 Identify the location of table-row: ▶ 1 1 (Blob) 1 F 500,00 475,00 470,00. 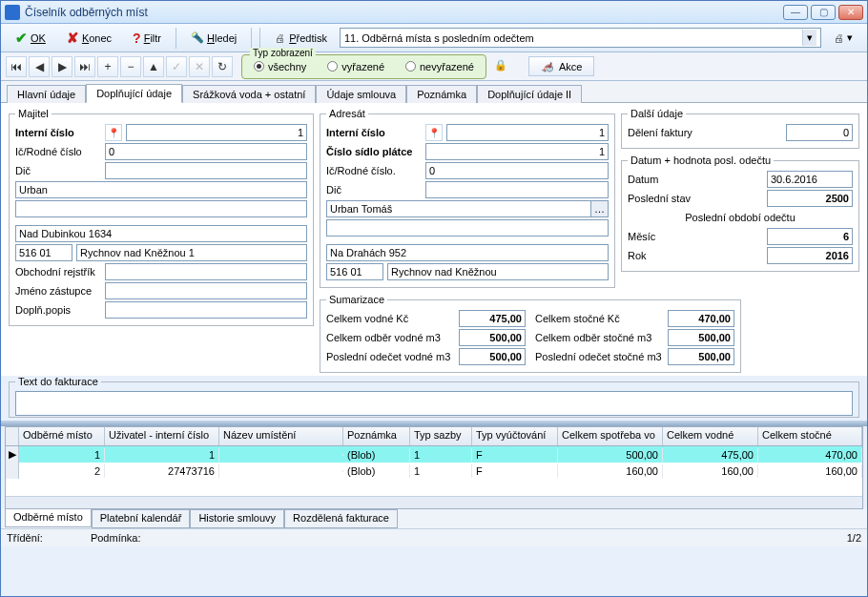
(434, 454).